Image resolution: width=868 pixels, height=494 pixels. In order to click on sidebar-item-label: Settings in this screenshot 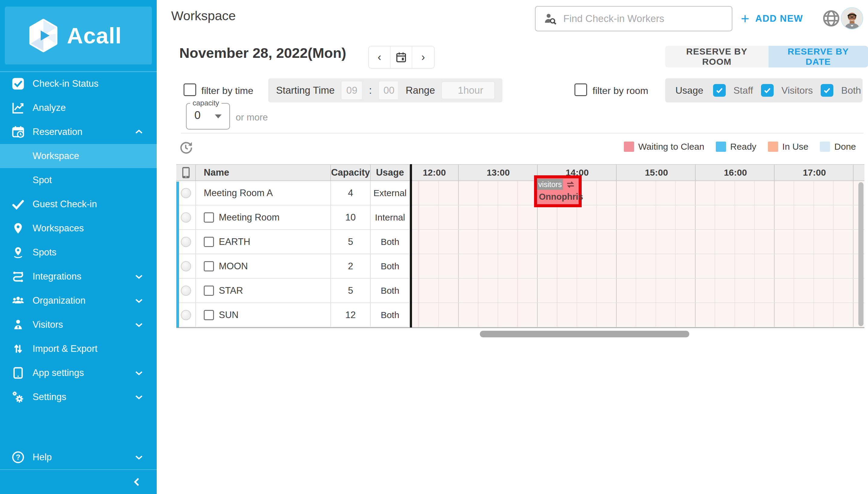, I will do `click(50, 397)`.